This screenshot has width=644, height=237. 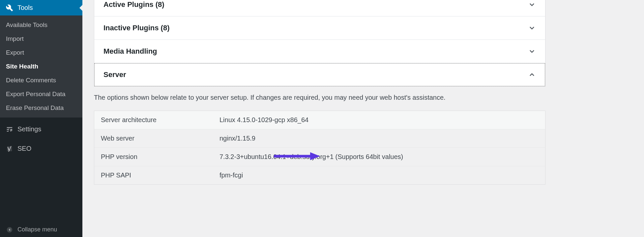 I want to click on chevron-up-icon, so click(x=532, y=75).